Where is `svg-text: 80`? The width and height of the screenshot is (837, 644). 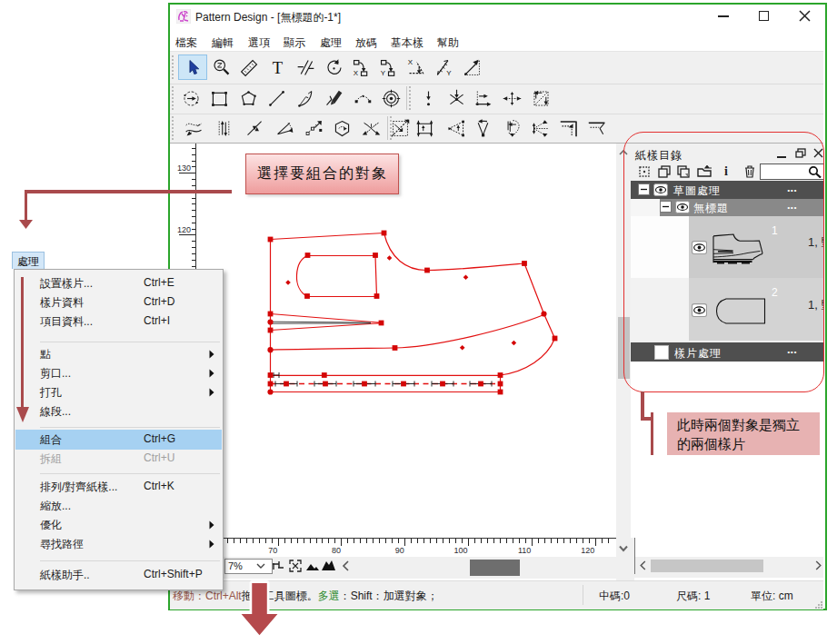 svg-text: 80 is located at coordinates (336, 550).